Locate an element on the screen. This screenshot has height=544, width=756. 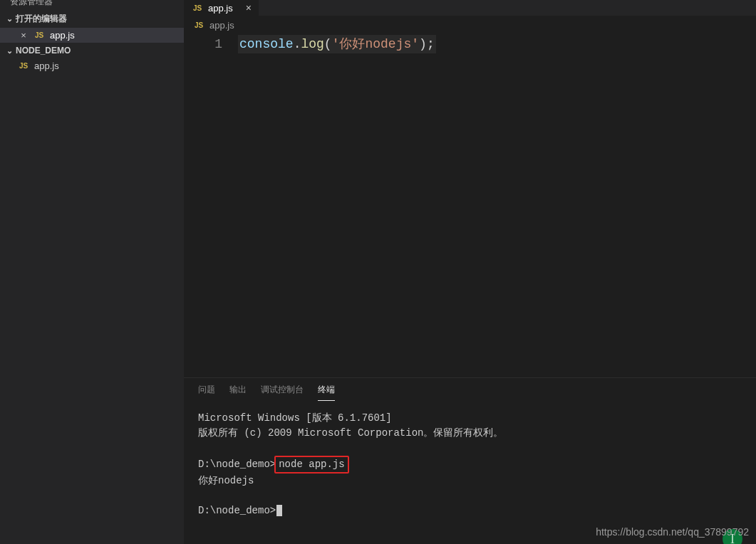
open-editors-label: 打开的编辑器 is located at coordinates (41, 19).